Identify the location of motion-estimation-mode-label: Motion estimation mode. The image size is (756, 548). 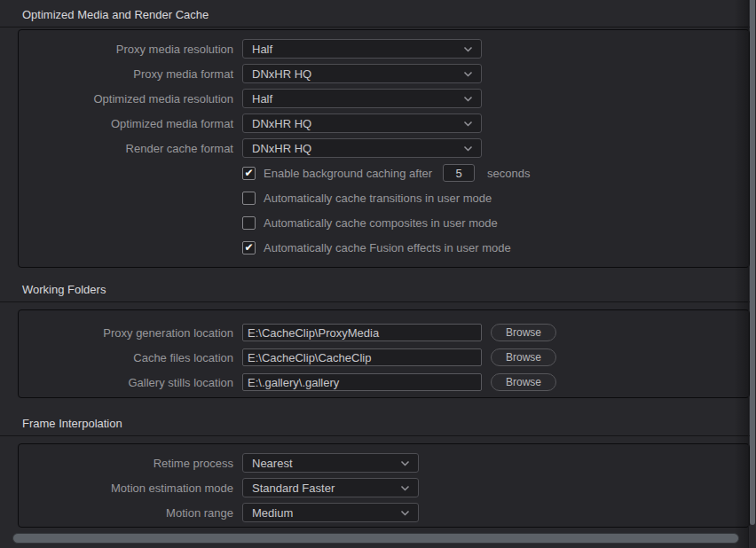
(126, 488).